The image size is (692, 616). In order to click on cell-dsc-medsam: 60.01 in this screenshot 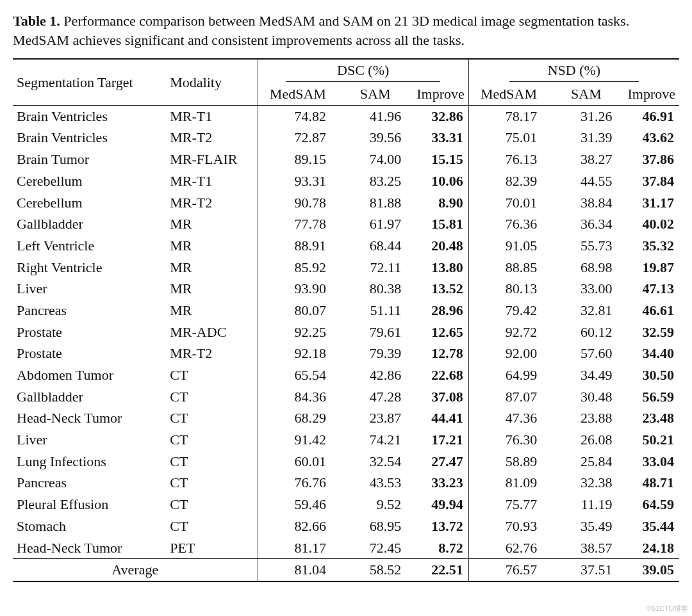, I will do `click(297, 462)`.